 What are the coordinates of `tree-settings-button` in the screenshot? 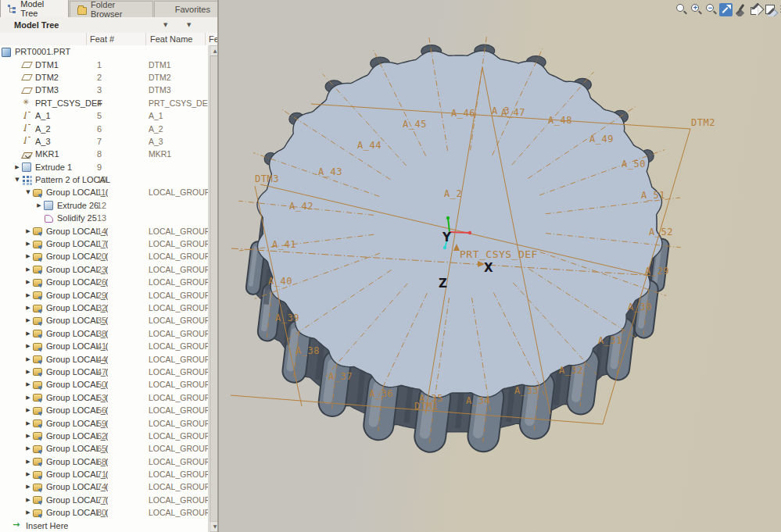 It's located at (178, 25).